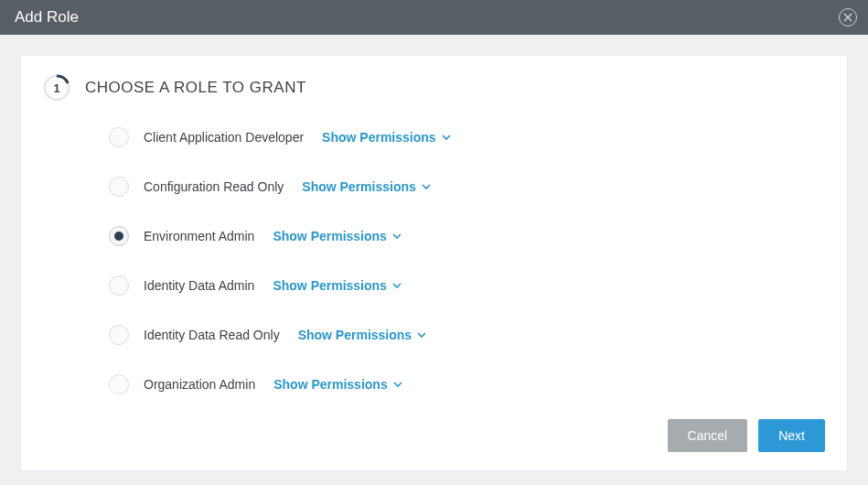  What do you see at coordinates (848, 17) in the screenshot?
I see `close-icon` at bounding box center [848, 17].